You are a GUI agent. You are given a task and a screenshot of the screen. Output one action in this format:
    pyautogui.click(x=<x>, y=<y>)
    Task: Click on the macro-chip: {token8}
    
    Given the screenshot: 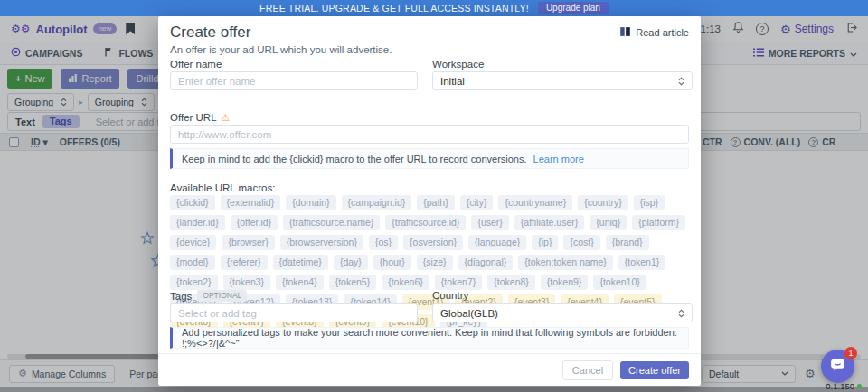 What is the action you would take?
    pyautogui.click(x=512, y=282)
    